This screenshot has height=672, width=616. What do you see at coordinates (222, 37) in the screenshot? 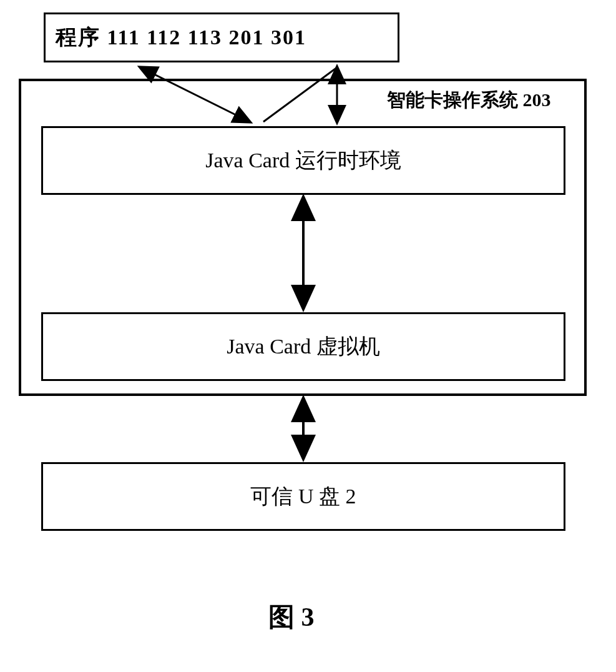
I see `programs-box: 程序 111 112 113 201 301` at bounding box center [222, 37].